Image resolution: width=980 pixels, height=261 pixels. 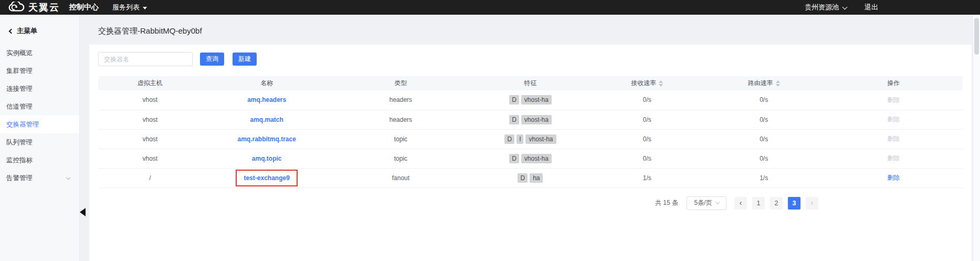 I want to click on sidebar-item-exchange-mgmt: 交换器管理, so click(x=40, y=124).